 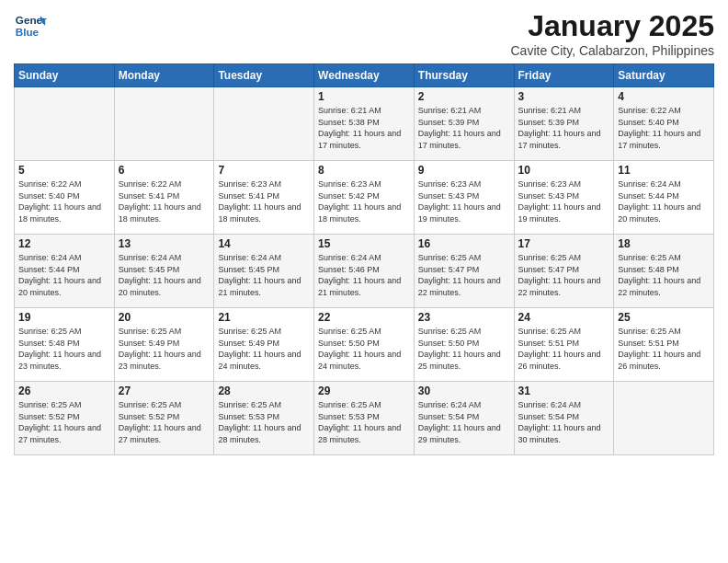 What do you see at coordinates (364, 345) in the screenshot?
I see `calendar-cell: 22Sunrise: 6:25 AM Sunset: 5:50 PM Dayli…` at bounding box center [364, 345].